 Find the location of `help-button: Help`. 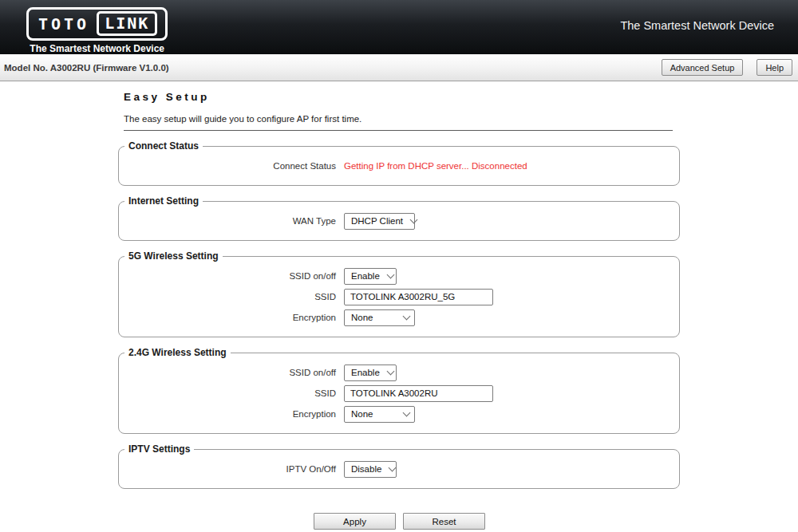

help-button: Help is located at coordinates (774, 67).